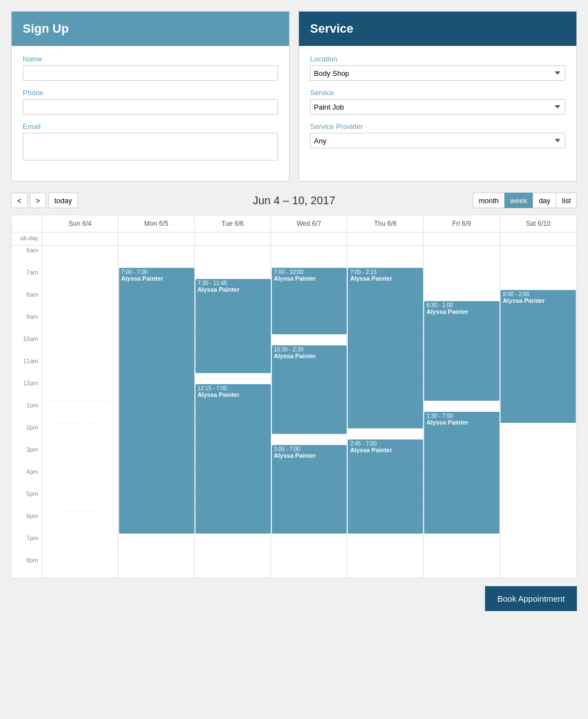 This screenshot has width=588, height=719. What do you see at coordinates (538, 434) in the screenshot?
I see `col-sat-2pm` at bounding box center [538, 434].